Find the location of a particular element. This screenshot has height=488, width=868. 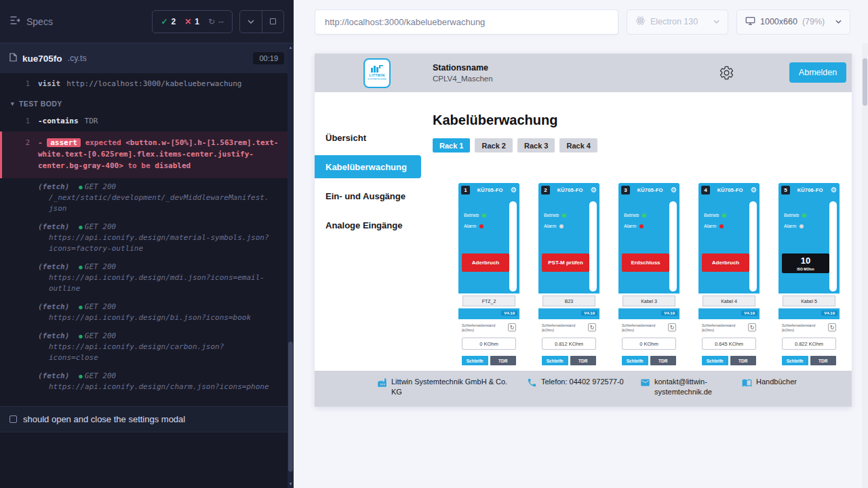

passed-count: 2 is located at coordinates (174, 22).